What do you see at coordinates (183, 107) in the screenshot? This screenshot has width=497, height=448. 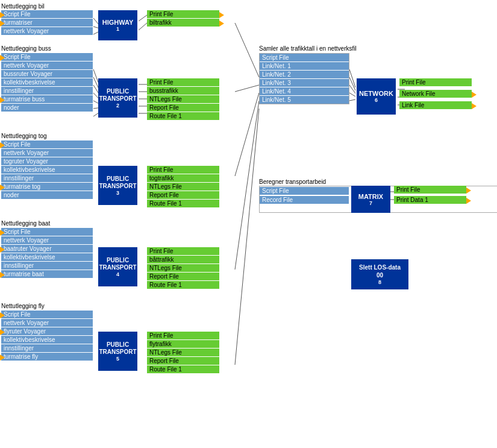 I see `pt2-out-report: Report File` at bounding box center [183, 107].